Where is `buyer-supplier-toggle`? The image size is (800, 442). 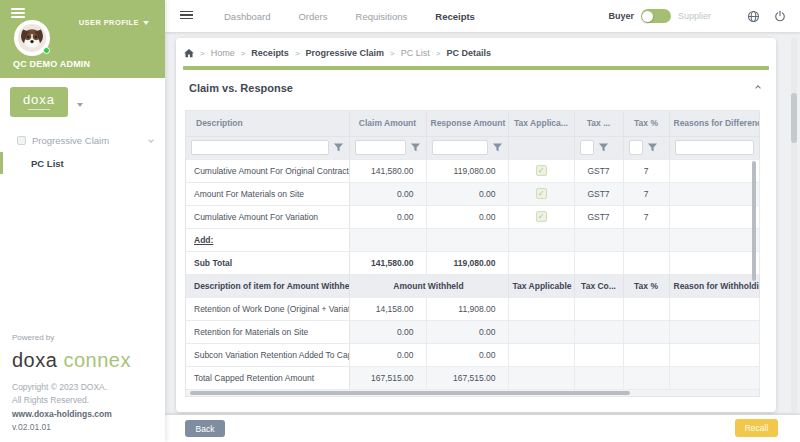 buyer-supplier-toggle is located at coordinates (656, 16).